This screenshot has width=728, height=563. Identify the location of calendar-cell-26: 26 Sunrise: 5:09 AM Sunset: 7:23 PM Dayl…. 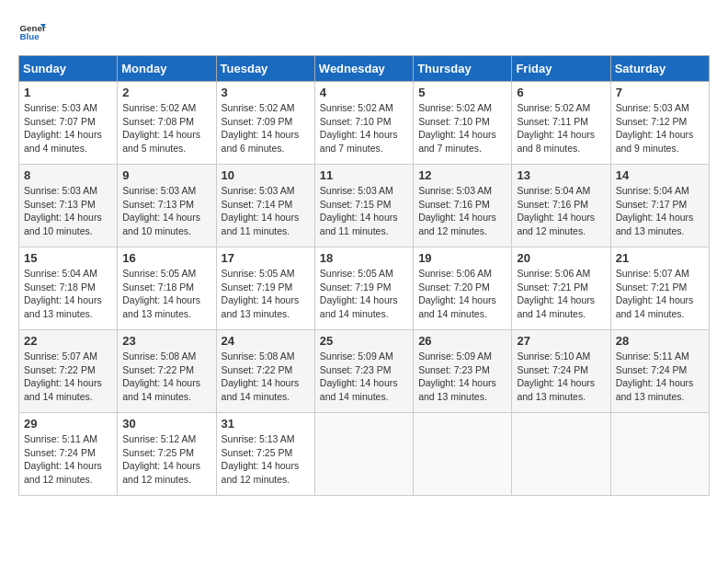
(463, 372).